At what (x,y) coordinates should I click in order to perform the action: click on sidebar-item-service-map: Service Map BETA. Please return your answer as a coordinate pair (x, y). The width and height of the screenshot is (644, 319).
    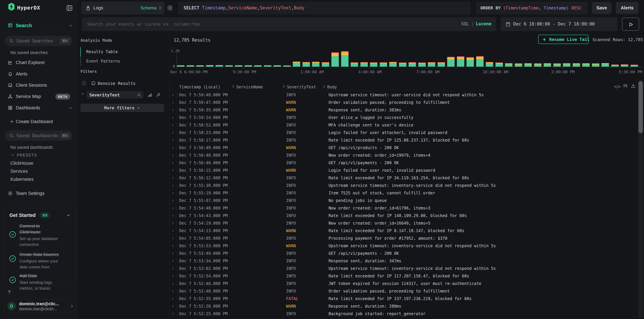
    Looking at the image, I should click on (38, 97).